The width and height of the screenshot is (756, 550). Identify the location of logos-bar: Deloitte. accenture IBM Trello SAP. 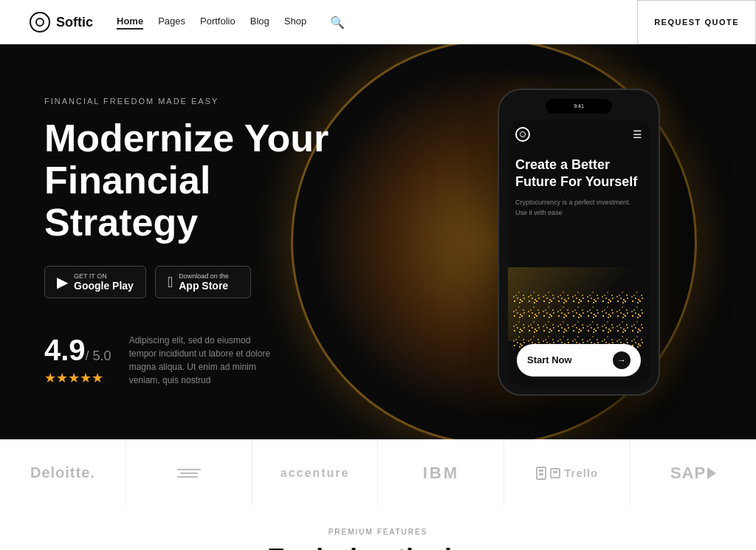
(378, 472).